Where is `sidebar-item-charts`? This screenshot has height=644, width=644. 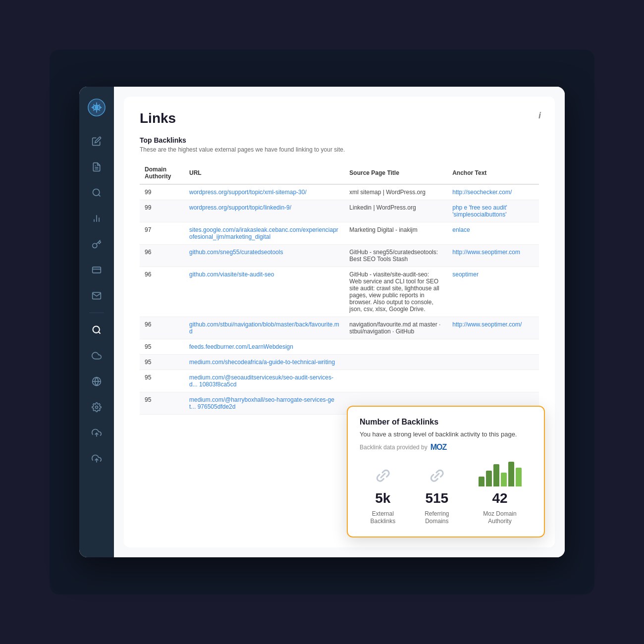
sidebar-item-charts is located at coordinates (97, 218).